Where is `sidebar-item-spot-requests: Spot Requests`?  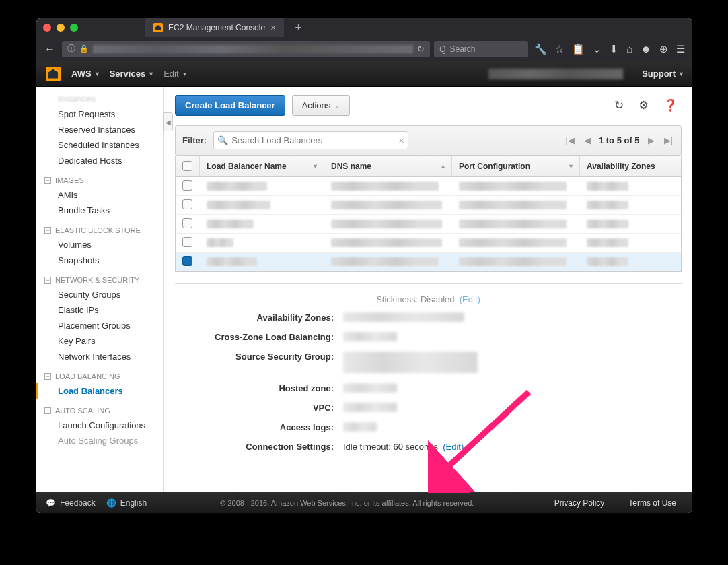 sidebar-item-spot-requests: Spot Requests is located at coordinates (100, 114).